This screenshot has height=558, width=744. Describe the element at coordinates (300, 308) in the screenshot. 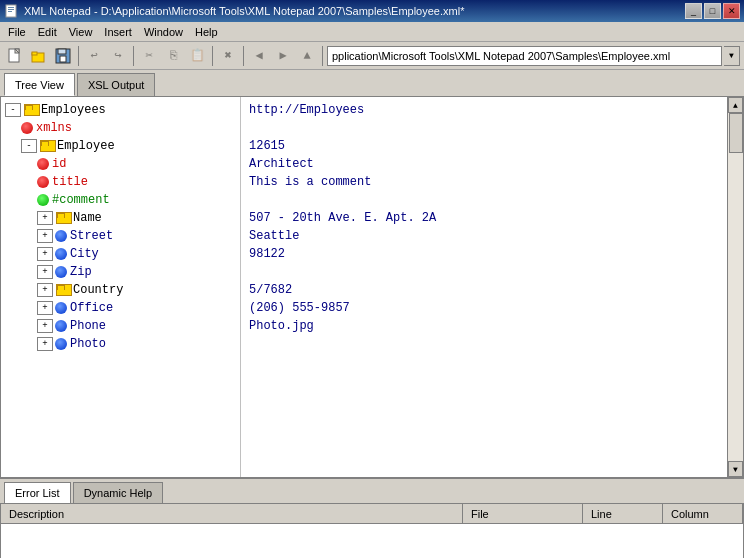

I see `value-phone: (206) 555-9857` at that location.